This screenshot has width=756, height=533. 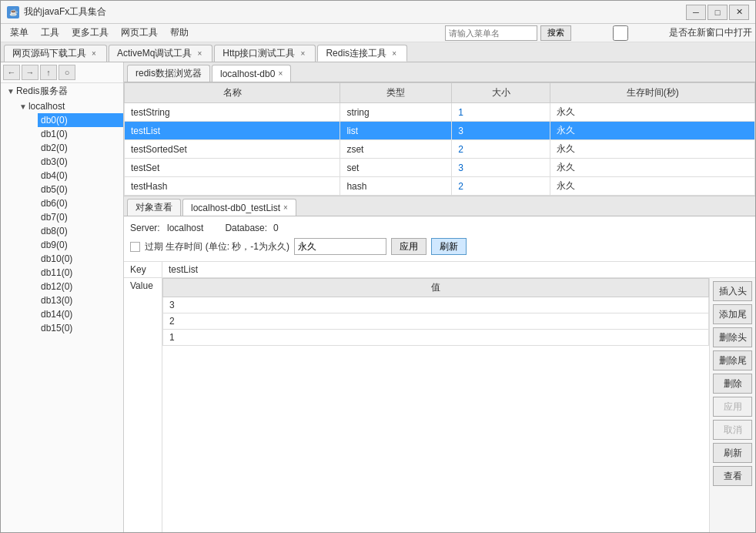 What do you see at coordinates (696, 12) in the screenshot?
I see `minimize-button: ─` at bounding box center [696, 12].